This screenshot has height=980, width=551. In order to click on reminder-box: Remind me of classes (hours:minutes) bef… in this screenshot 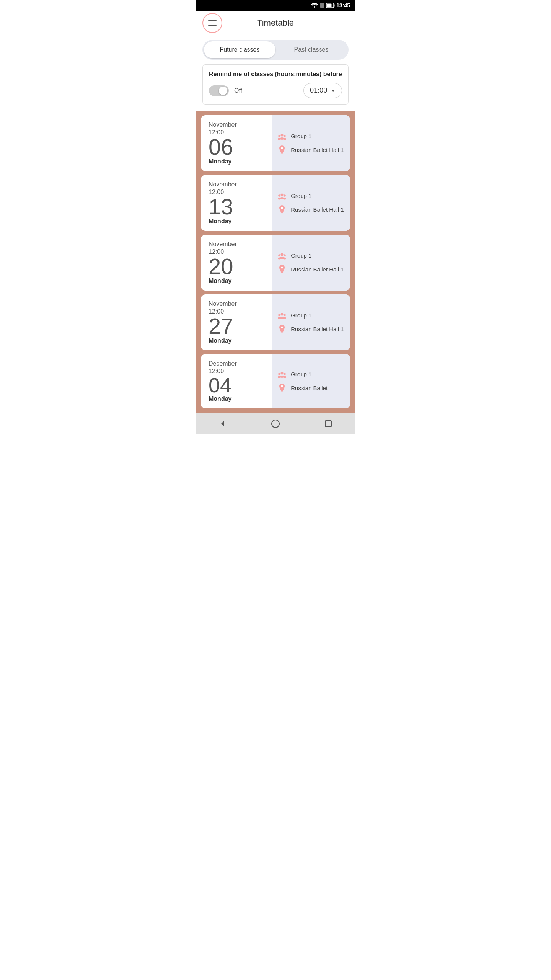, I will do `click(276, 84)`.